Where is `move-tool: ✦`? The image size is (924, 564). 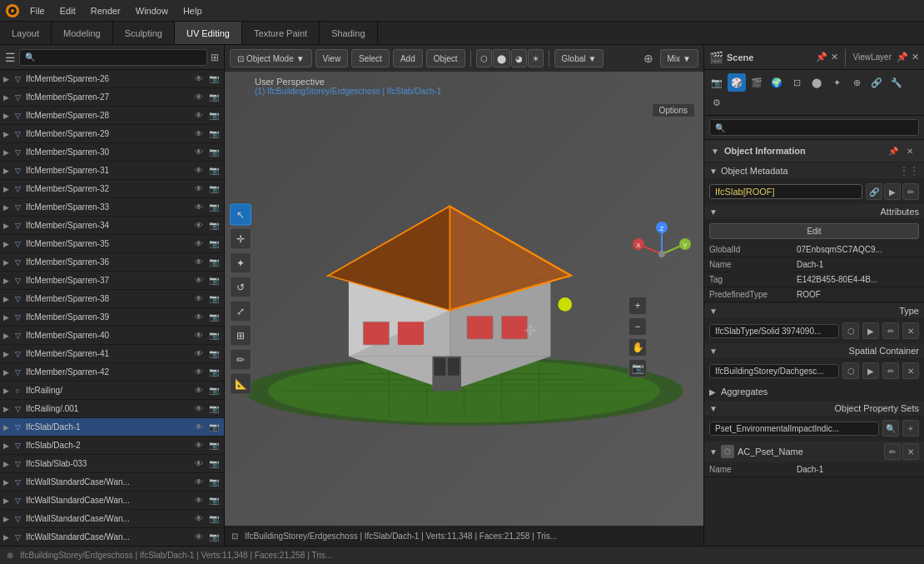
move-tool: ✦ is located at coordinates (241, 262).